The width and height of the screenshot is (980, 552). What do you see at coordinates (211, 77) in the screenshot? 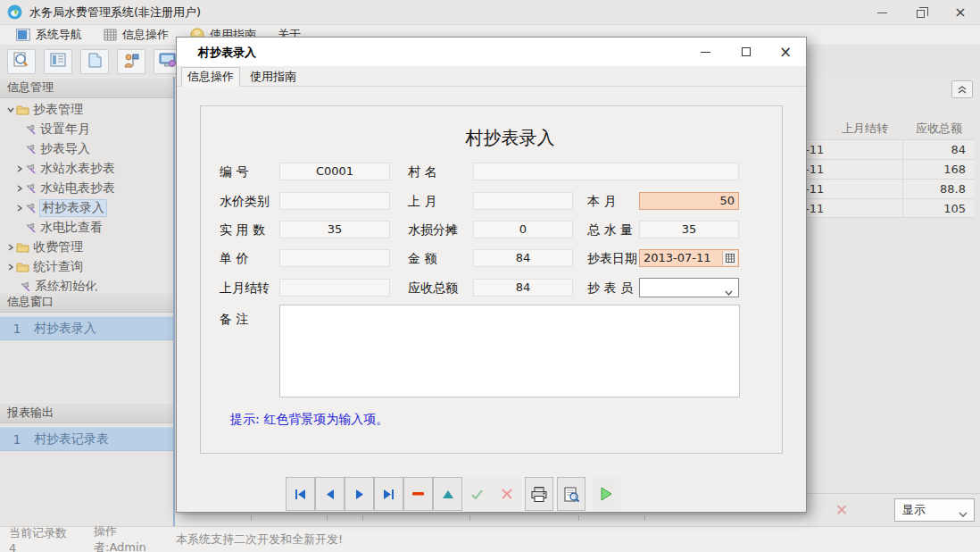
I see `tab-info-operation: 信息操作` at bounding box center [211, 77].